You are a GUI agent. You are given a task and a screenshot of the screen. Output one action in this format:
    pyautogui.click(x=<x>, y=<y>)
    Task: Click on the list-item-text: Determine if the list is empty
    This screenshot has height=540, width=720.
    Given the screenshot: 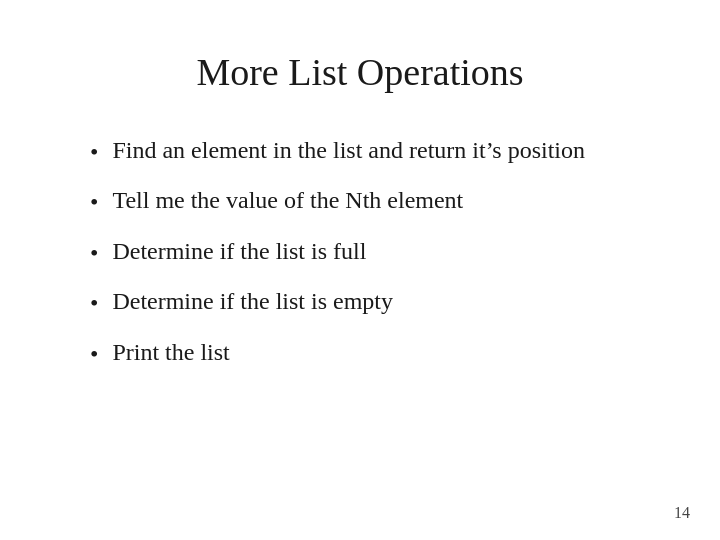 What is the action you would take?
    pyautogui.click(x=252, y=301)
    